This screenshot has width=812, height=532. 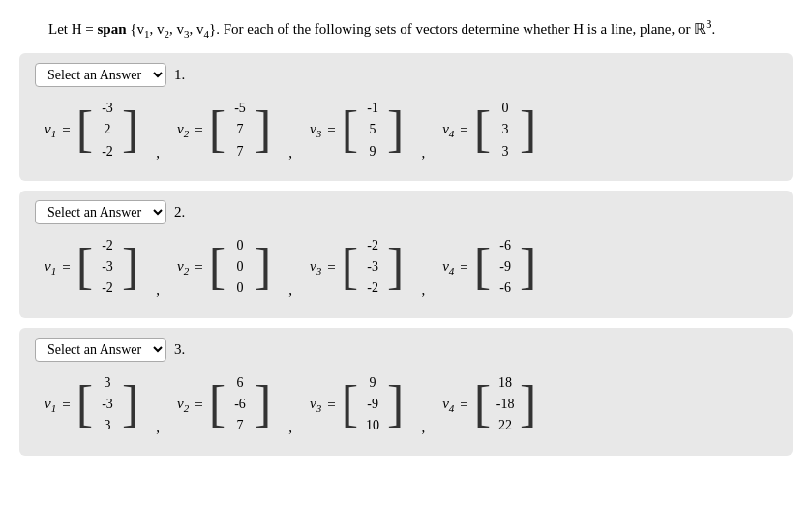 I want to click on v3-group-1: v3 = [ -1 5 9 ], so click(x=356, y=130).